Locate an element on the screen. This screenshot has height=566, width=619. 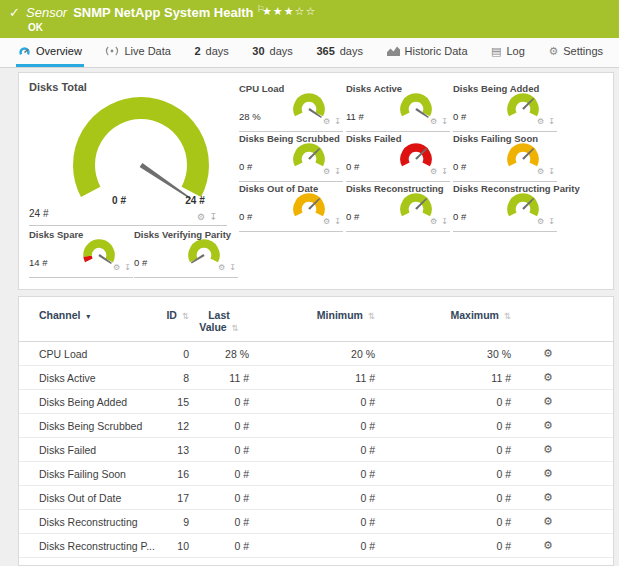
column-header-id: ID ⇅ is located at coordinates (166, 315).